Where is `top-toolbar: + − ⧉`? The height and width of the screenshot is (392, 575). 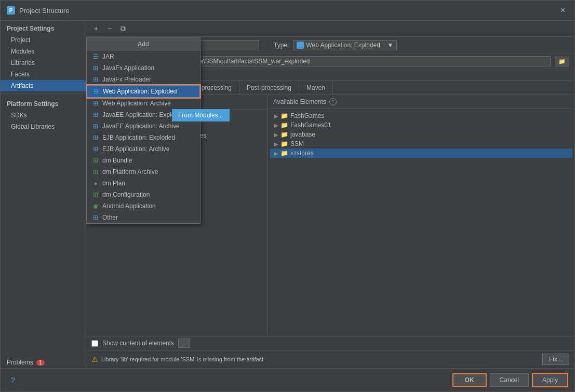
top-toolbar: + − ⧉ is located at coordinates (330, 29).